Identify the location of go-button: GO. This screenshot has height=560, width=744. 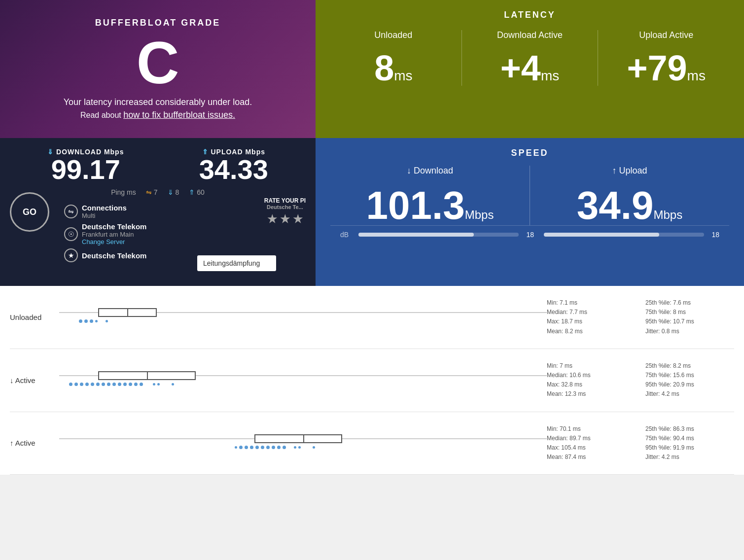
(30, 212).